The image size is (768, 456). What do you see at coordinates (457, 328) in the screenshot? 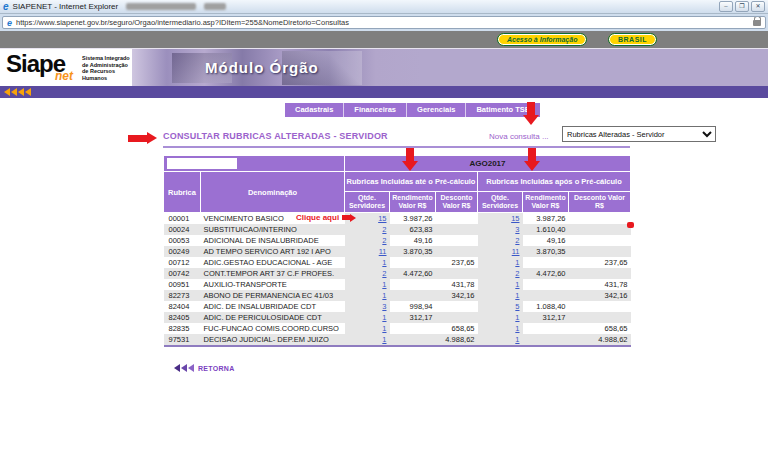
I see `cell-desconto-ate: 658,65` at bounding box center [457, 328].